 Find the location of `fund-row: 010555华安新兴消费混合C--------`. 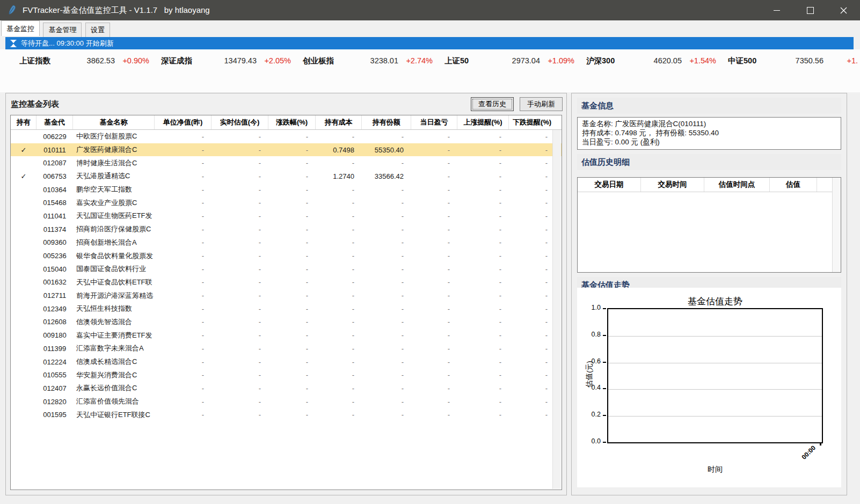

fund-row: 010555华安新兴消费混合C-------- is located at coordinates (286, 375).